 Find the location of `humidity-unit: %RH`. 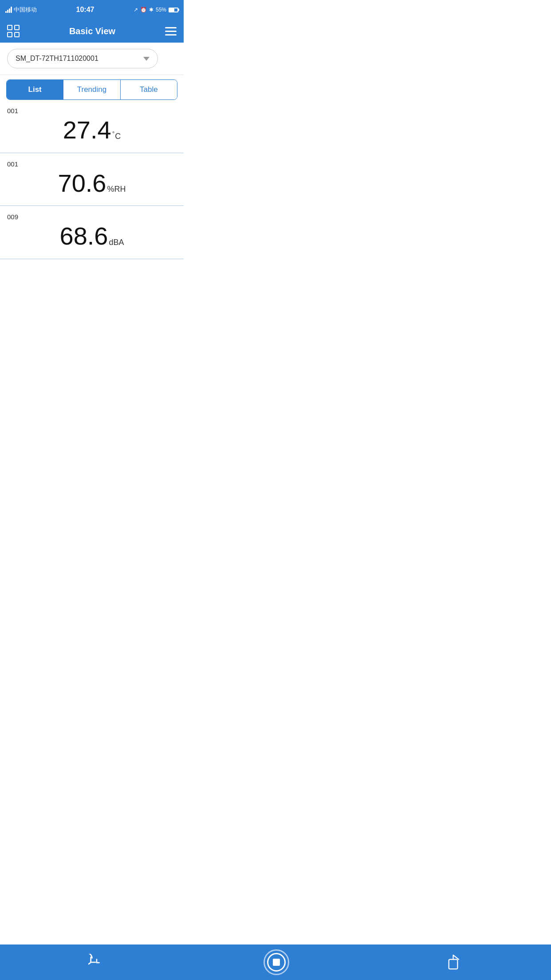

humidity-unit: %RH is located at coordinates (116, 191).